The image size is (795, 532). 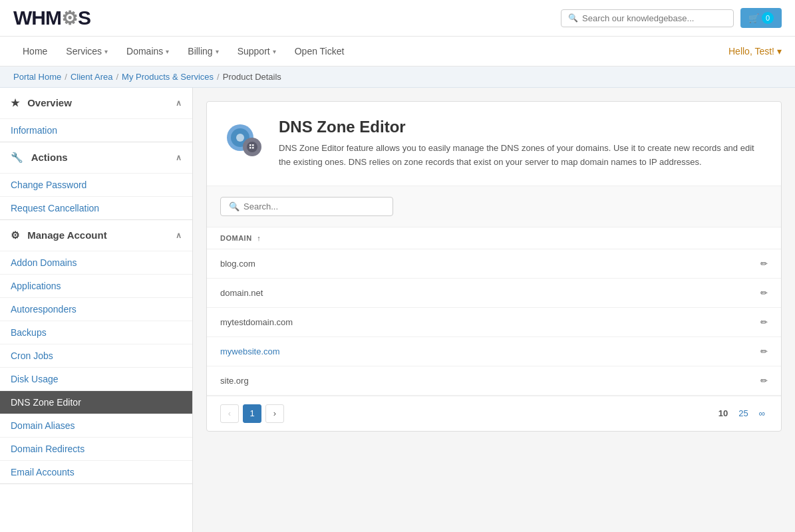 I want to click on user-greeting: Hello, Test! ▾, so click(x=755, y=51).